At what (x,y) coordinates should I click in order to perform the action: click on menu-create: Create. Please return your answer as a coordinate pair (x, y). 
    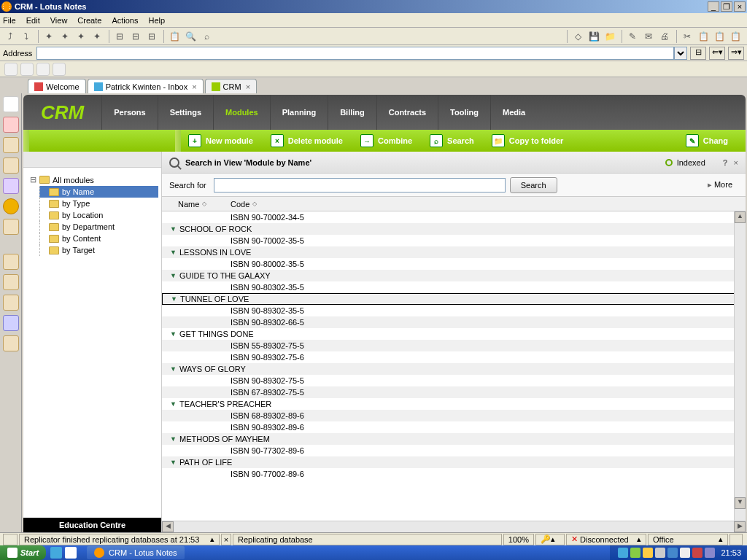
    Looking at the image, I should click on (89, 20).